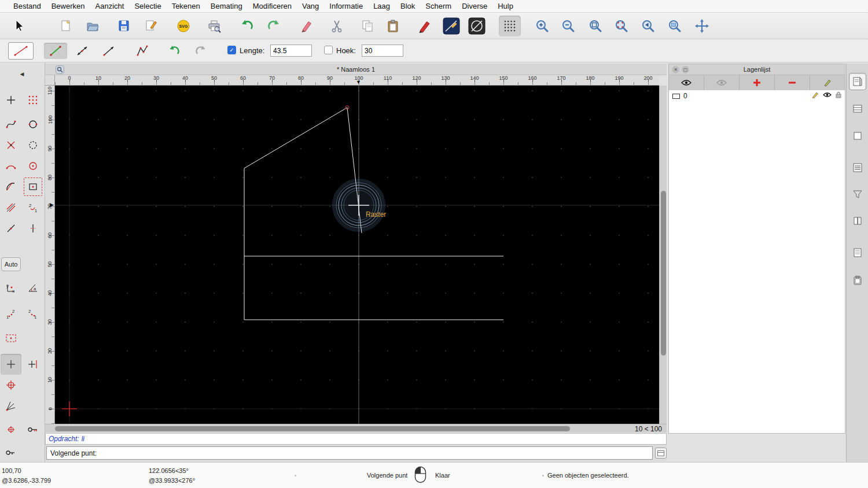 The image size is (868, 488). What do you see at coordinates (648, 26) in the screenshot?
I see `zoom-previous-button` at bounding box center [648, 26].